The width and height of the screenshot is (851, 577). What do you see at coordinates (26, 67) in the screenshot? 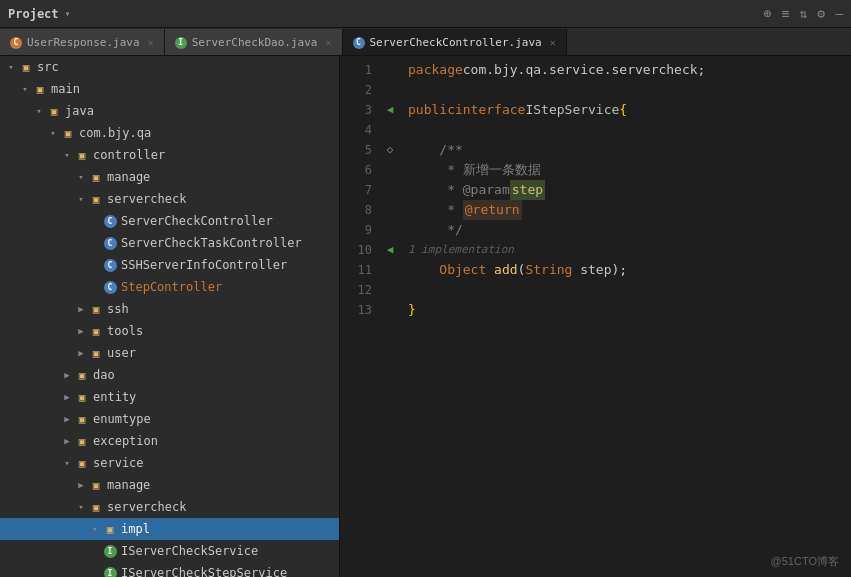
I see `tree-icon-0: ▣` at bounding box center [26, 67].